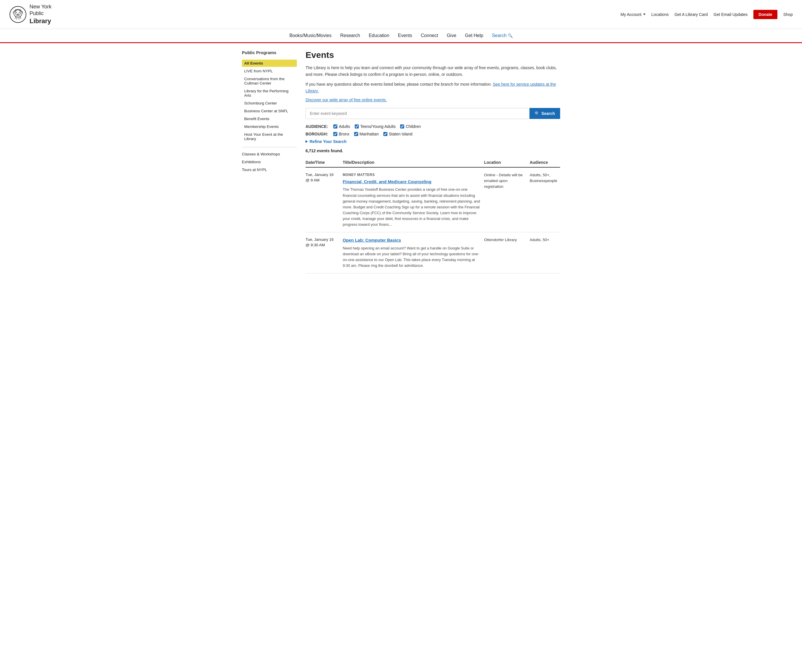 This screenshot has height=672, width=802. I want to click on sidebar-section-title: Public Programs, so click(269, 53).